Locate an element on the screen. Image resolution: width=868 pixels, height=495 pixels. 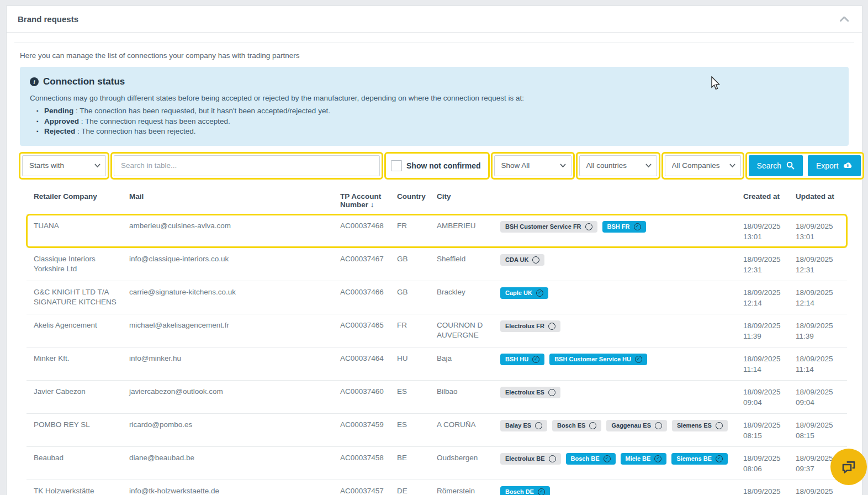
brand-status-badge: BSH Customer Service FR is located at coordinates (549, 227).